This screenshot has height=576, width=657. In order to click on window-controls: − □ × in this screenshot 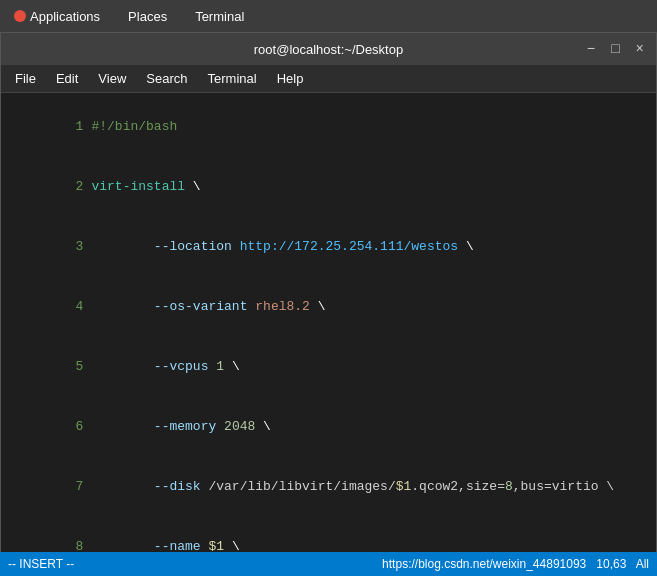, I will do `click(616, 49)`.